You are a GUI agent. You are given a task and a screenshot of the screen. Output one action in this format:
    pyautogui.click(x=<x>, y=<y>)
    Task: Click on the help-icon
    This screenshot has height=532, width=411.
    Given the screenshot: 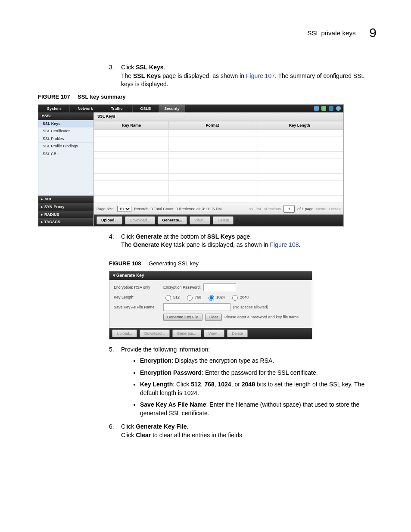 What is the action you would take?
    pyautogui.click(x=339, y=109)
    